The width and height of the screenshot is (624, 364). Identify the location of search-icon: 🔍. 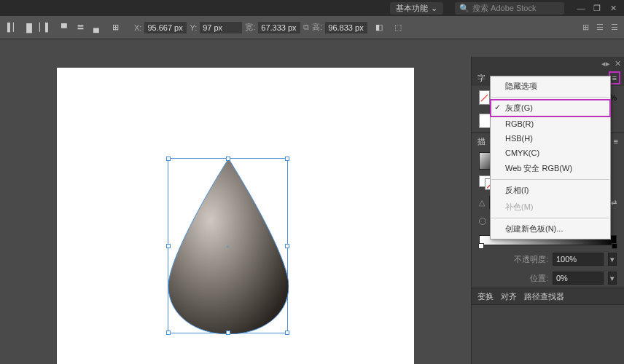
(464, 9).